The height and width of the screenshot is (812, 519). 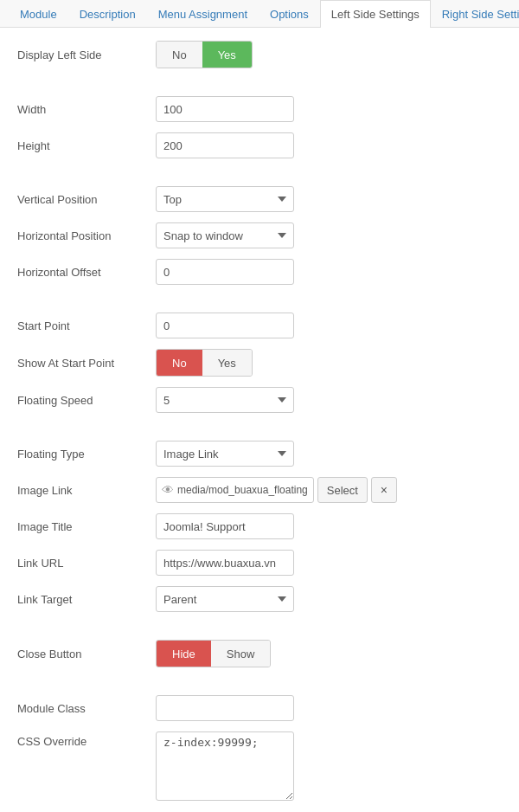 I want to click on horizontal-offset-group: Horizontal Offset, so click(x=260, y=272).